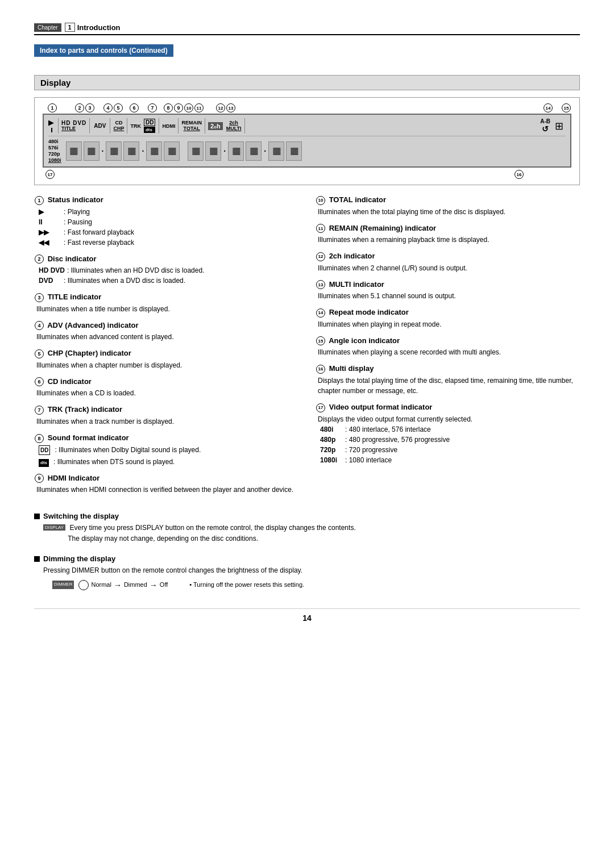 This screenshot has width=614, height=868. Describe the element at coordinates (450, 460) in the screenshot. I see `vf-row-4: 1080i : 1080 interlace` at that location.